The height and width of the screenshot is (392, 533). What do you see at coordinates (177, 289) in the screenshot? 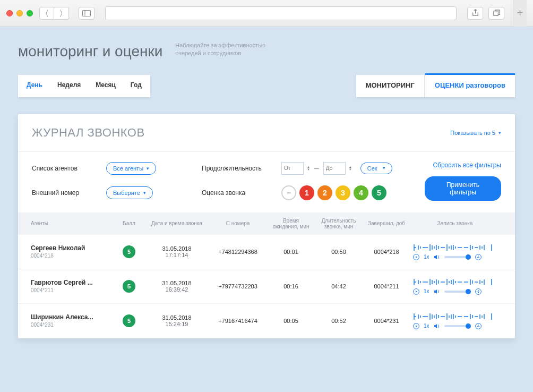
I see `call-time: 16:39:42` at bounding box center [177, 289].